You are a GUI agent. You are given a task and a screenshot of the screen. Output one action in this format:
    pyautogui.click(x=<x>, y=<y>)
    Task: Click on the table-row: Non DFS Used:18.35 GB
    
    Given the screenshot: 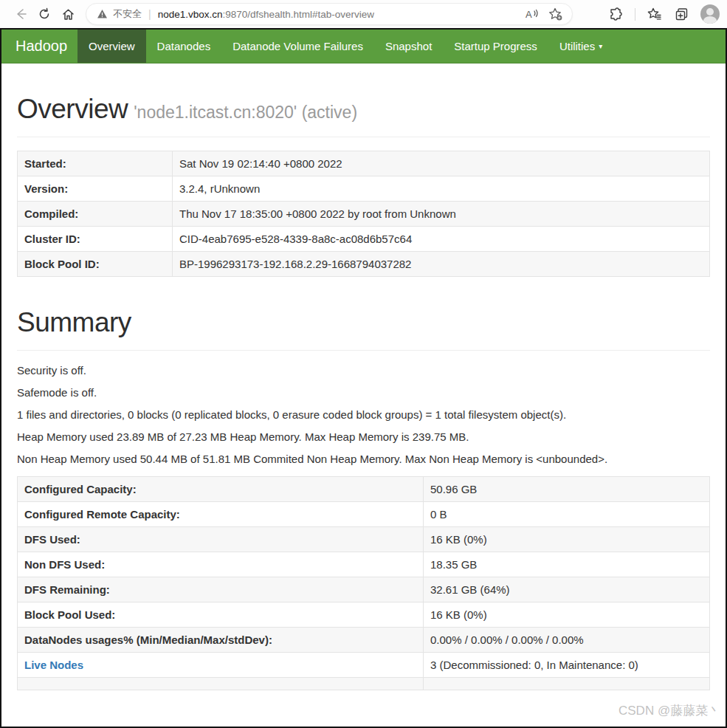 What is the action you would take?
    pyautogui.click(x=364, y=565)
    